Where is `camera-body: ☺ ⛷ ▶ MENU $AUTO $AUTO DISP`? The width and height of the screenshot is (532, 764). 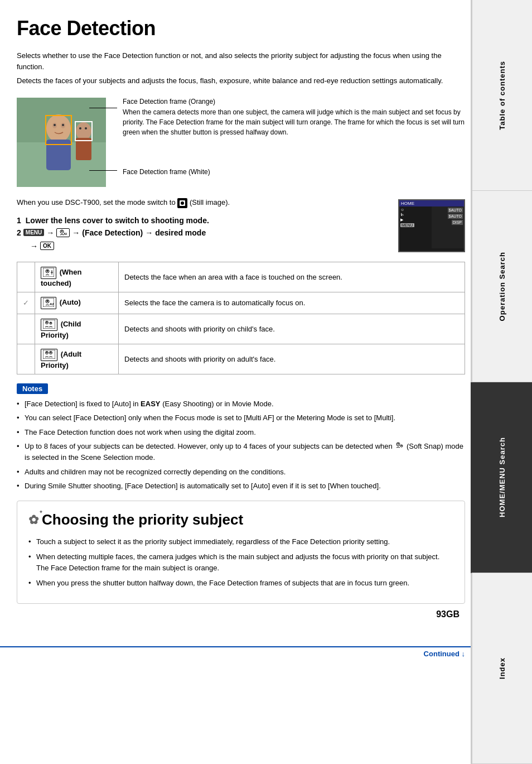 camera-body: ☺ ⛷ ▶ MENU $AUTO $AUTO DISP is located at coordinates (432, 228).